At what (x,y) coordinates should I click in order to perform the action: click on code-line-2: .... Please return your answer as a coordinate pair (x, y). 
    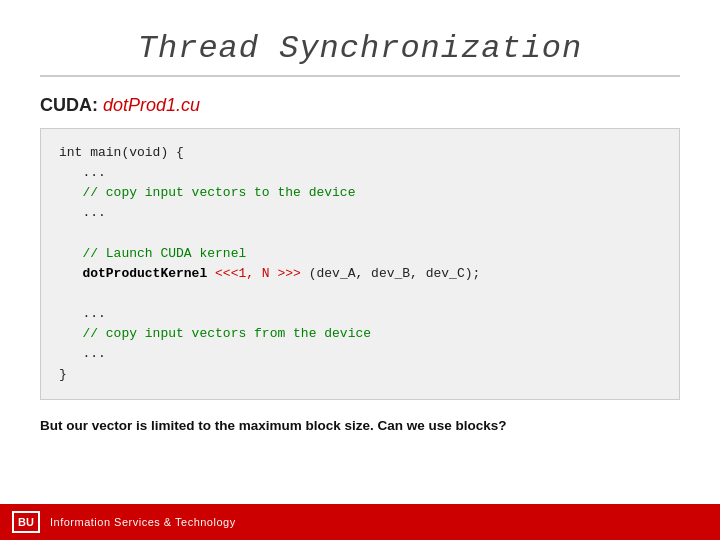
    Looking at the image, I should click on (360, 173).